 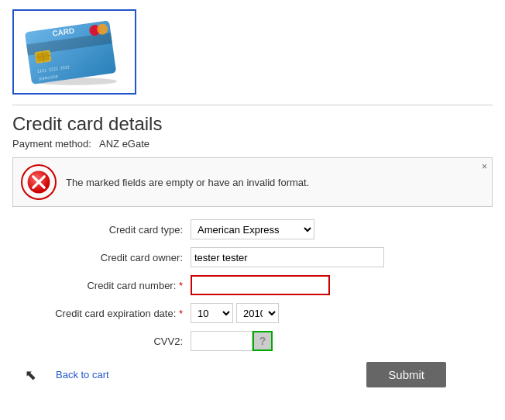 What do you see at coordinates (252, 144) in the screenshot?
I see `payment-method-line: Payment method: ANZ eGate` at bounding box center [252, 144].